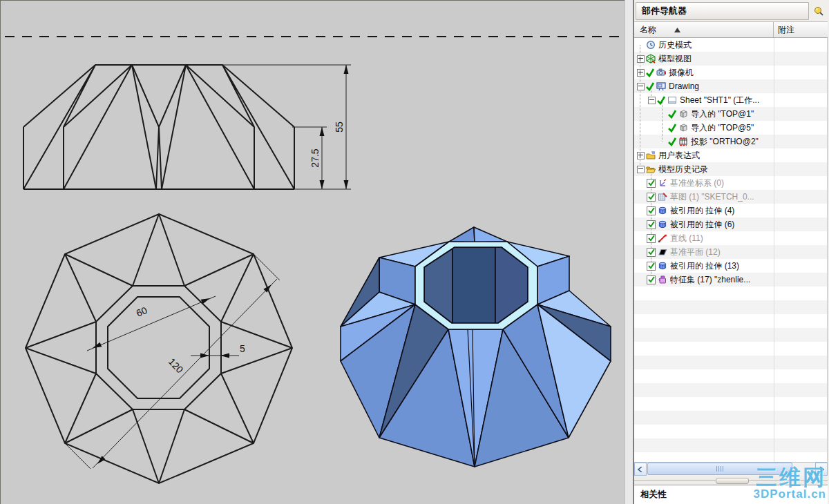 The image size is (829, 504). What do you see at coordinates (663, 252) in the screenshot?
I see `plane-icon` at bounding box center [663, 252].